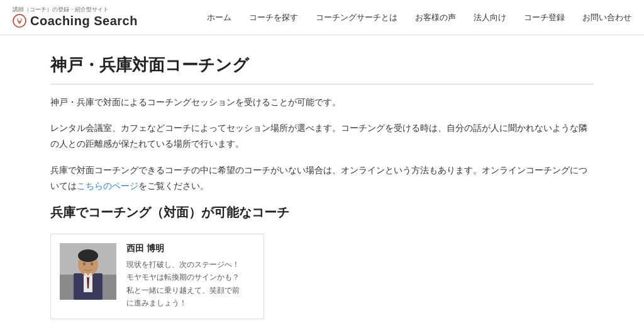  I want to click on nav-home: ホーム, so click(219, 18).